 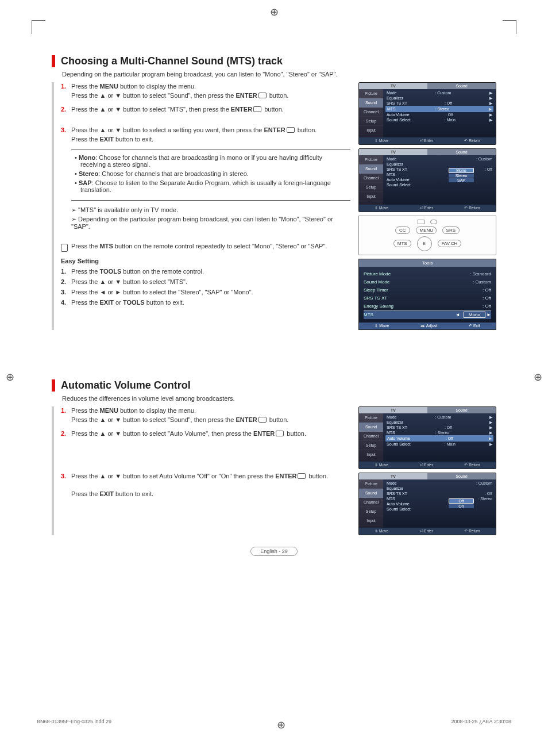 I want to click on text: Press the ▲ or ▼ button to select a sett…, so click(x=168, y=130).